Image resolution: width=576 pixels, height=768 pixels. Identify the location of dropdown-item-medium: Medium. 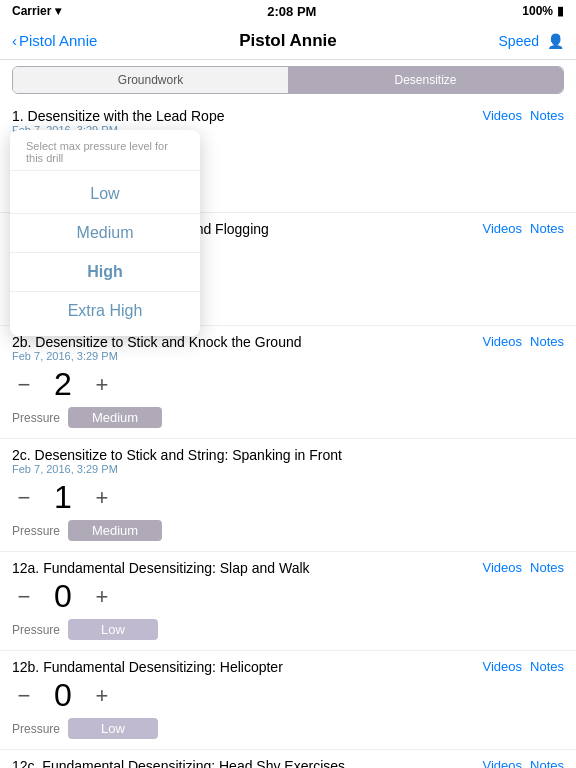
(105, 234).